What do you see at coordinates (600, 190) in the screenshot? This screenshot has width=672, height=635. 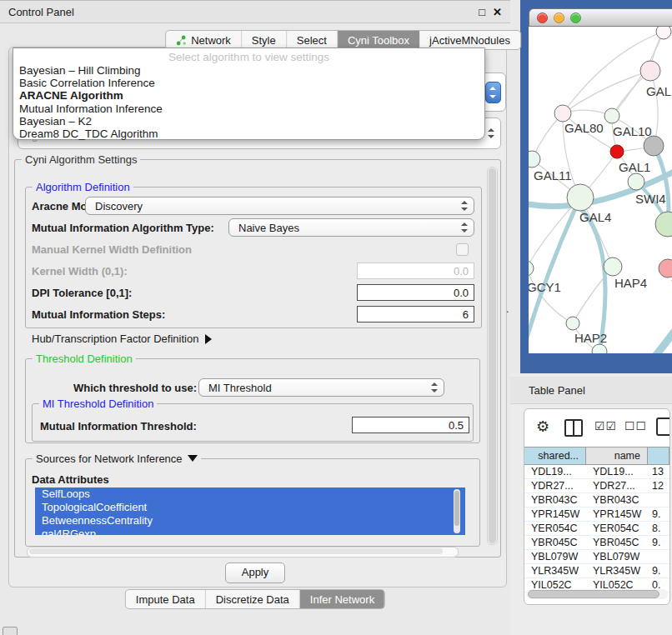 I see `network-canvas: GALGAL80GAL10GAL1GAL11SWI4GAL4GCY1HAP4YH…` at bounding box center [600, 190].